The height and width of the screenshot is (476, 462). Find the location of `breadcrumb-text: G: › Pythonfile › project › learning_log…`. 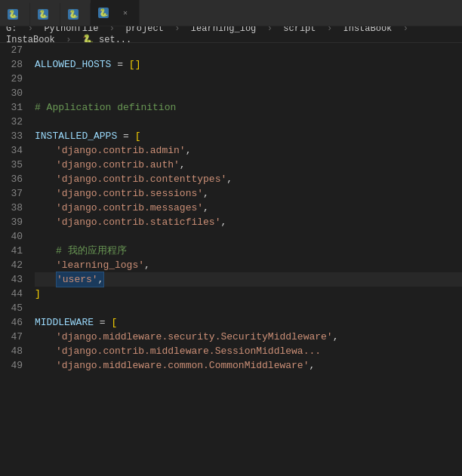

breadcrumb-text: G: › Pythonfile › project › learning_log… is located at coordinates (231, 35).